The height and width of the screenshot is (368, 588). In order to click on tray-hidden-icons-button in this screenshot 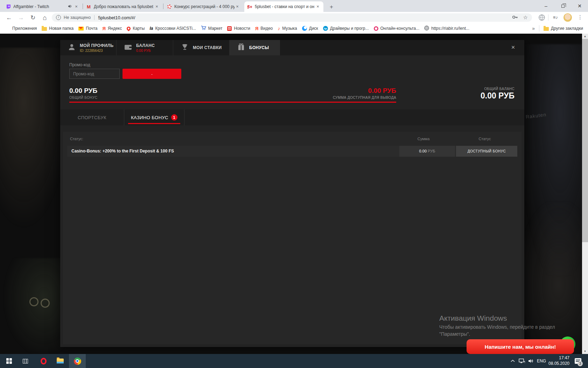, I will do `click(513, 361)`.